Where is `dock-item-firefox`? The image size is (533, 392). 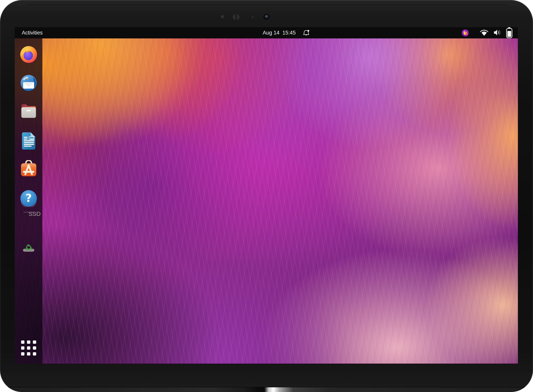
dock-item-firefox is located at coordinates (29, 55).